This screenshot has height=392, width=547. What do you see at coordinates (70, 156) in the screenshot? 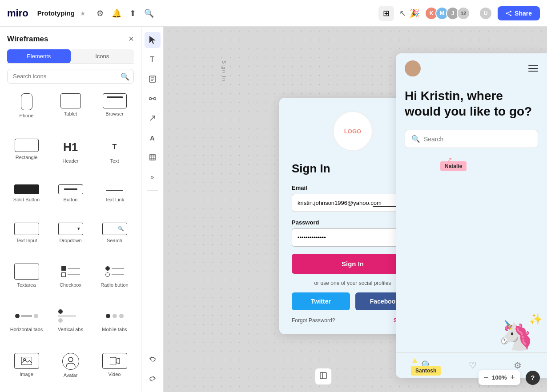
I see `element-header: H1 Header` at bounding box center [70, 156].